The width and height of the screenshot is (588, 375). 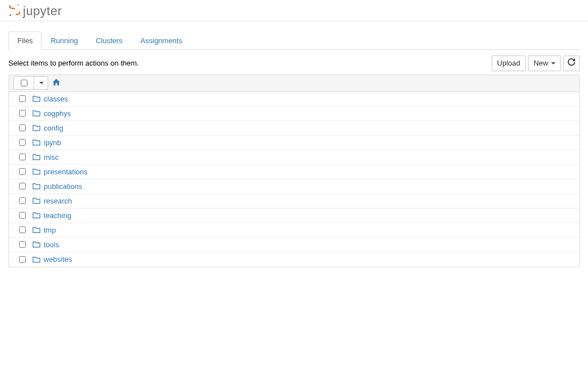 I want to click on new-dropdown-button: New, so click(x=545, y=63).